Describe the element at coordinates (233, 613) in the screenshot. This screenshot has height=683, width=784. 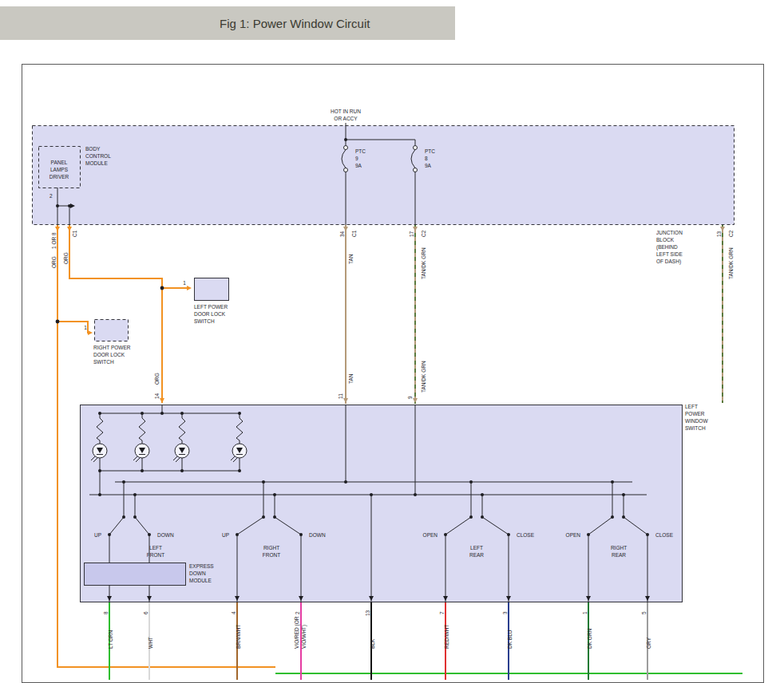
I see `pin-4: 4` at that location.